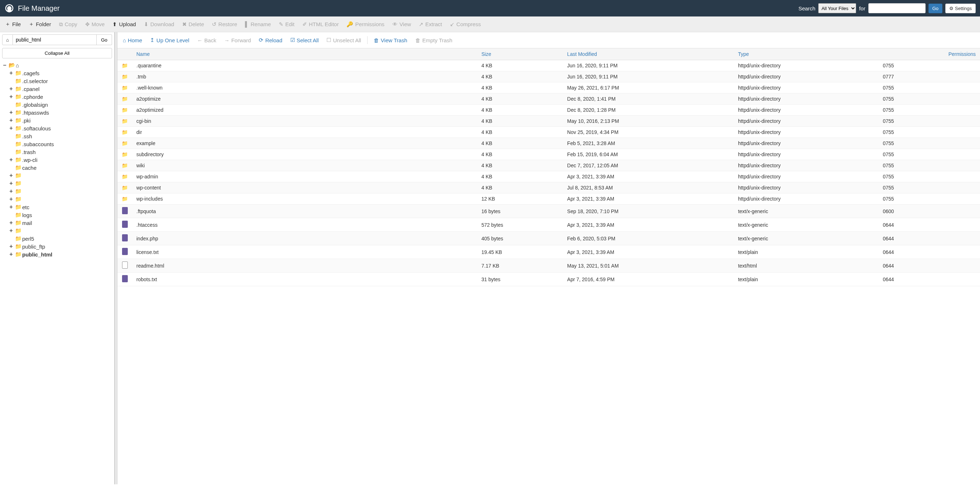 The height and width of the screenshot is (485, 980). What do you see at coordinates (170, 40) in the screenshot?
I see `nav-up-button: ↥Up One Level` at bounding box center [170, 40].